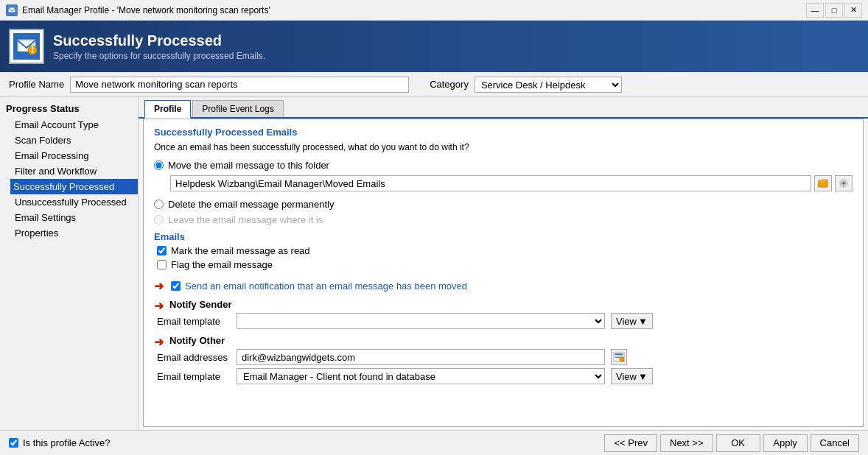  Describe the element at coordinates (449, 84) in the screenshot. I see `category-label: Category` at that location.